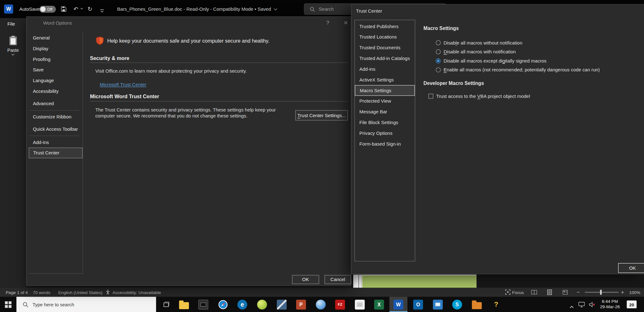 Image resolution: width=644 pixels, height=312 pixels. What do you see at coordinates (56, 129) in the screenshot?
I see `nav-quick-access-toolbar: Quick Access Toolbar` at bounding box center [56, 129].